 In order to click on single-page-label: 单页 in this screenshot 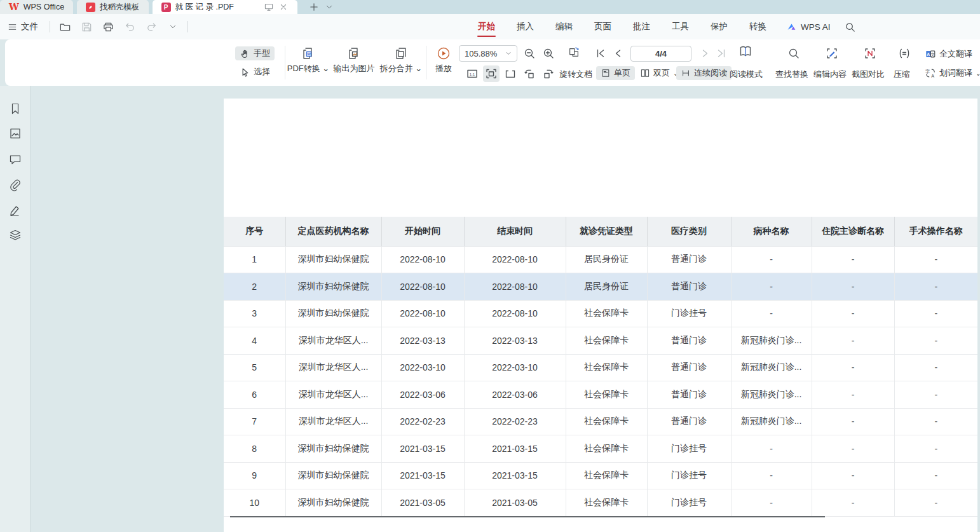, I will do `click(622, 73)`.